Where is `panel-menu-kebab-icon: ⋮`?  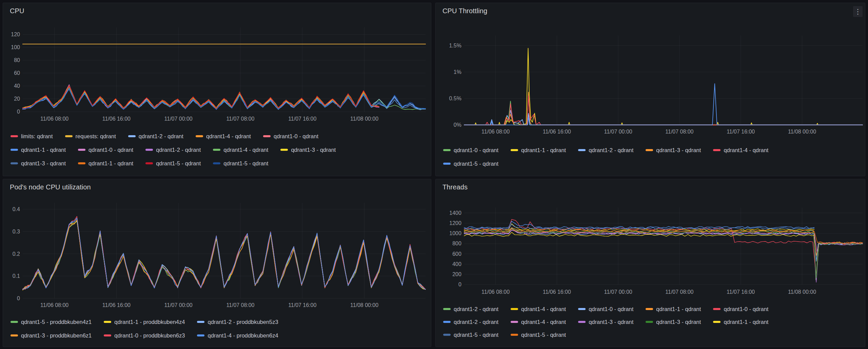
panel-menu-kebab-icon: ⋮ is located at coordinates (858, 12).